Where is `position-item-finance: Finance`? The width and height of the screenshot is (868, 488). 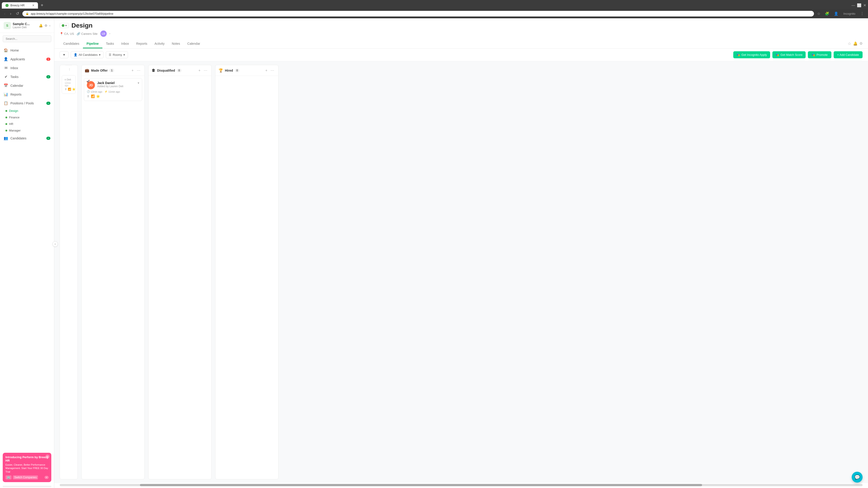
position-item-finance: Finance is located at coordinates (27, 117).